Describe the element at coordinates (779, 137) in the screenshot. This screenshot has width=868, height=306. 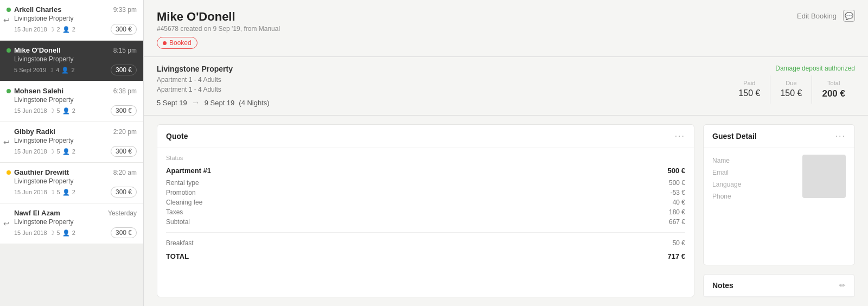
I see `guest-card-header: Guest Detail ···` at that location.